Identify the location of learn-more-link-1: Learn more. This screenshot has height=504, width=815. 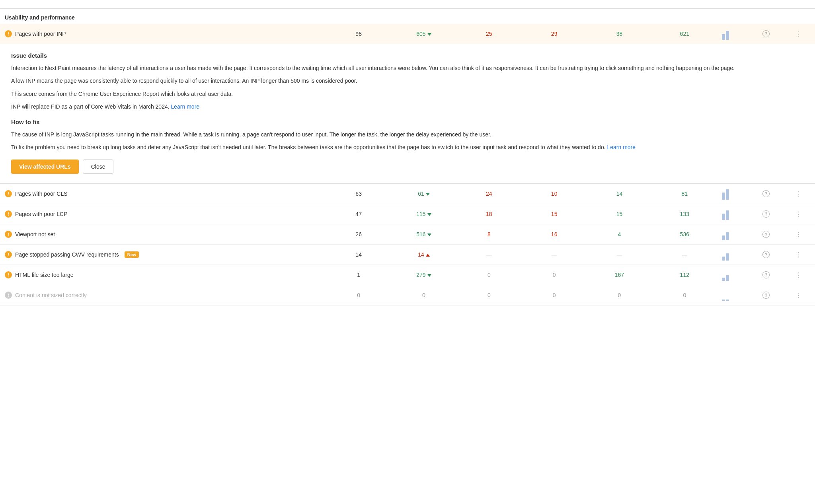
(185, 107).